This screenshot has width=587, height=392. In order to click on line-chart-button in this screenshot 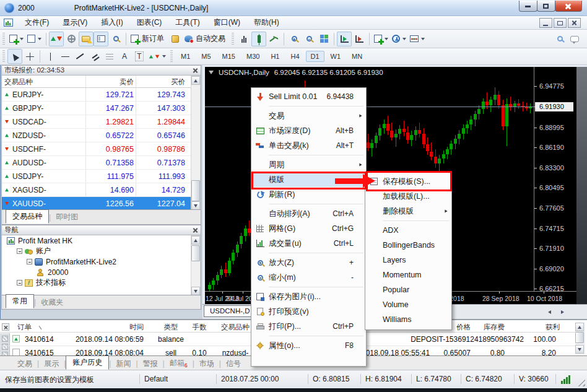, I will do `click(274, 39)`.